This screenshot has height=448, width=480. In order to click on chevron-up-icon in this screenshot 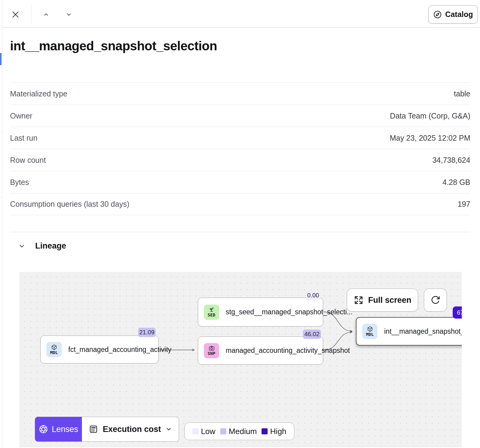, I will do `click(46, 15)`.